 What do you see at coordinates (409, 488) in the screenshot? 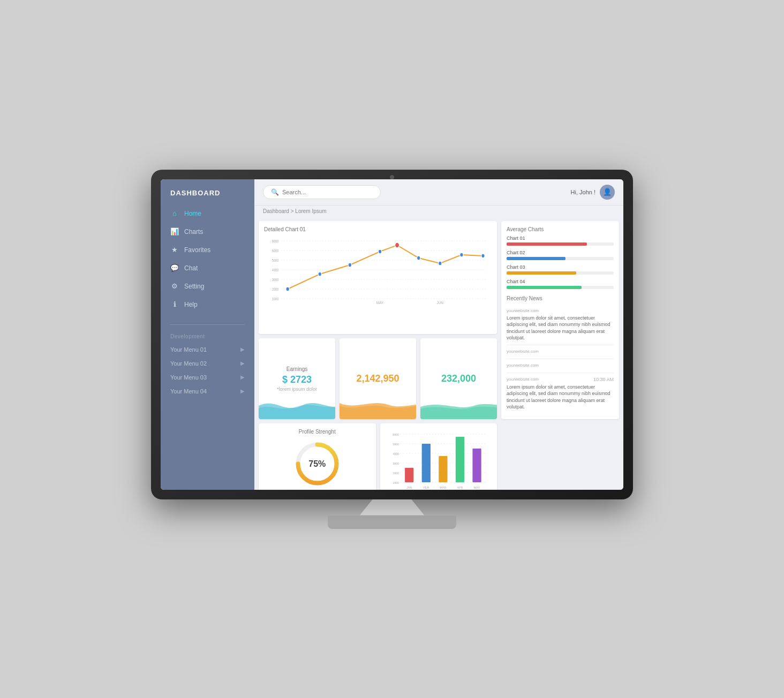
I see `svg-text: JAN` at bounding box center [409, 488].